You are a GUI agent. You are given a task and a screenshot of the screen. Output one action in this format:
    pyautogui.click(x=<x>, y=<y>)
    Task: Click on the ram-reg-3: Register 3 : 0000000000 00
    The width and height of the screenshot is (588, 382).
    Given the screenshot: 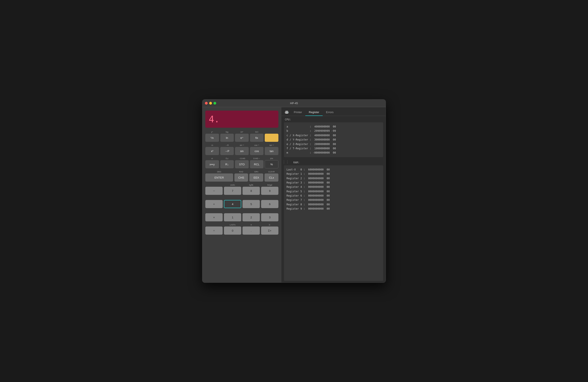 What is the action you would take?
    pyautogui.click(x=334, y=182)
    